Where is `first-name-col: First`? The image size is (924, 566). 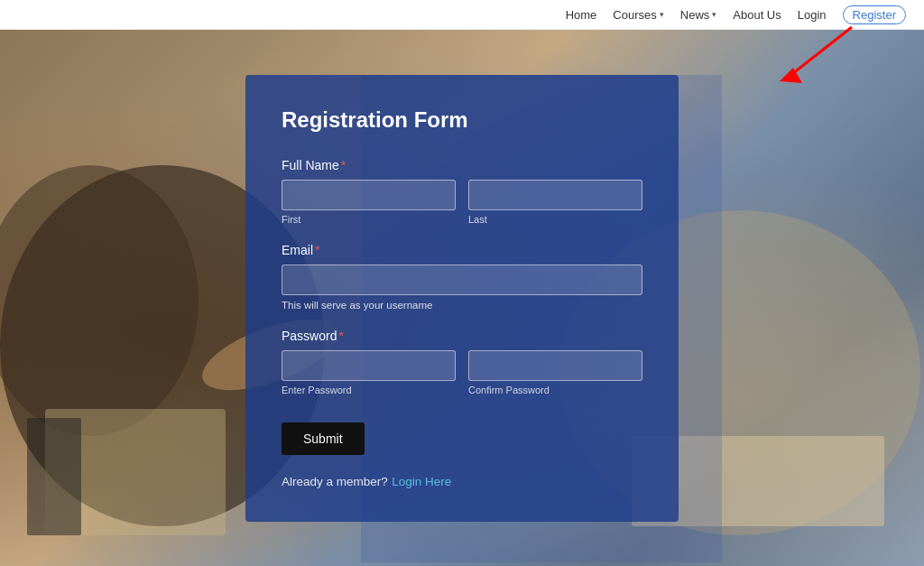
first-name-col: First is located at coordinates (368, 202).